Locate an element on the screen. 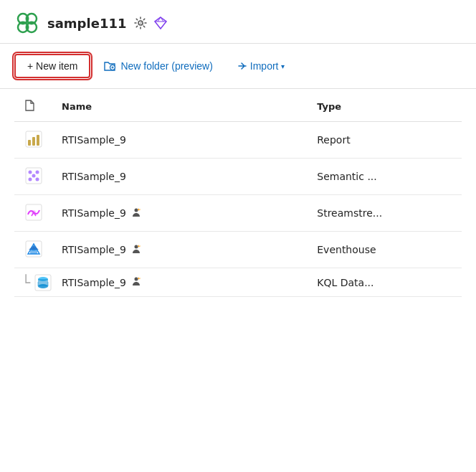  eventstream-icon is located at coordinates (34, 212).